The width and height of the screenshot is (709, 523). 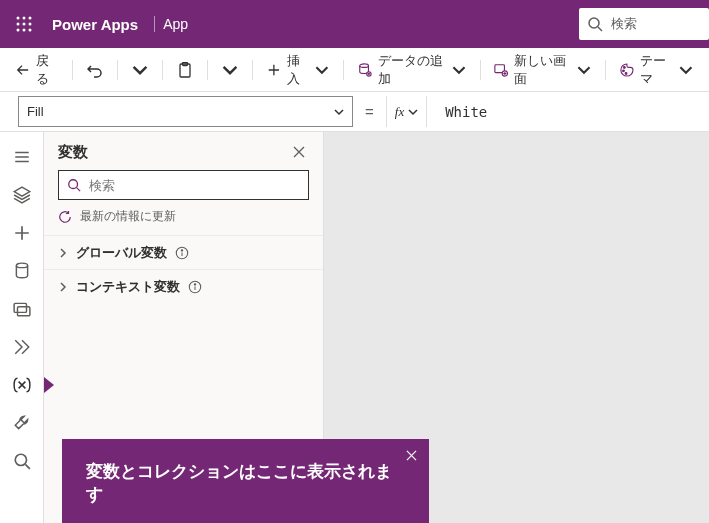 What do you see at coordinates (22, 157) in the screenshot?
I see `hamburger-icon` at bounding box center [22, 157].